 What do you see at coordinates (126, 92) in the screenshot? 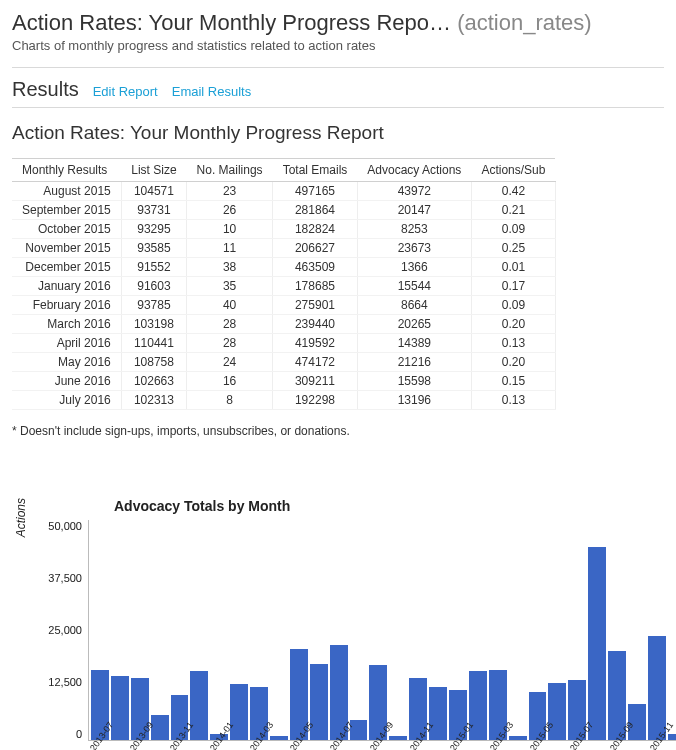
I see `edit-report-link: Edit Report` at bounding box center [126, 92].